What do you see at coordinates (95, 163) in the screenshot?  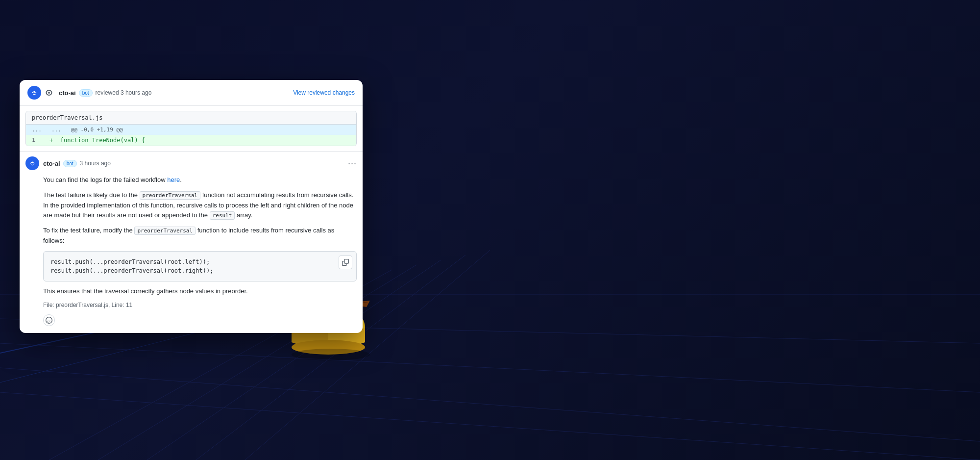 I see `comment-time: 3 hours ago` at bounding box center [95, 163].